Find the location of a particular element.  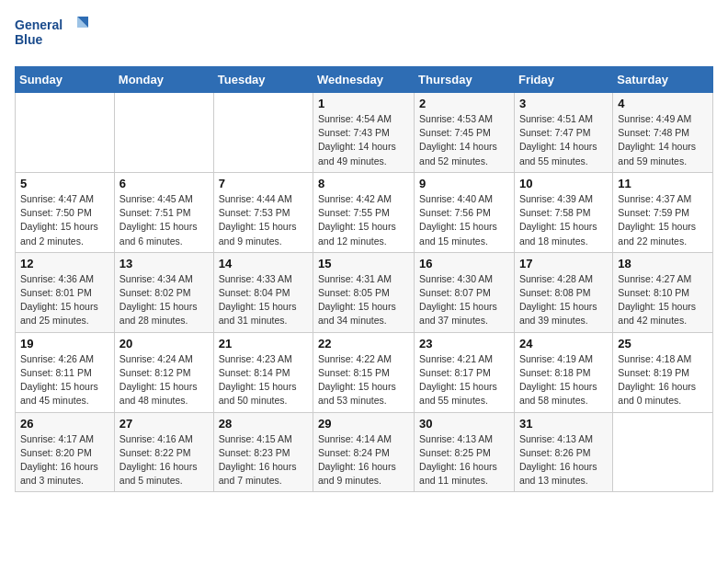

day-info: Sunrise: 4:15 AM Sunset: 8:23 PM Dayligh… is located at coordinates (263, 460).